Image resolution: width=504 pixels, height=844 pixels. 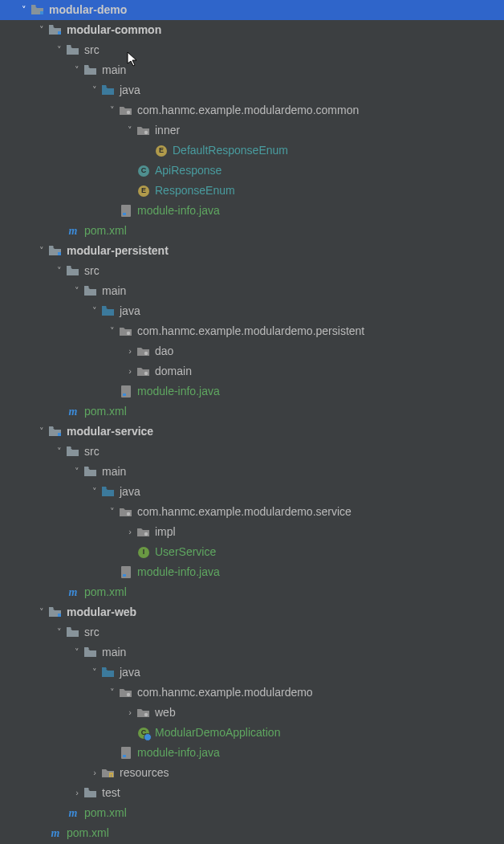 What do you see at coordinates (252, 773) in the screenshot?
I see `tree-row: › resources` at bounding box center [252, 773].